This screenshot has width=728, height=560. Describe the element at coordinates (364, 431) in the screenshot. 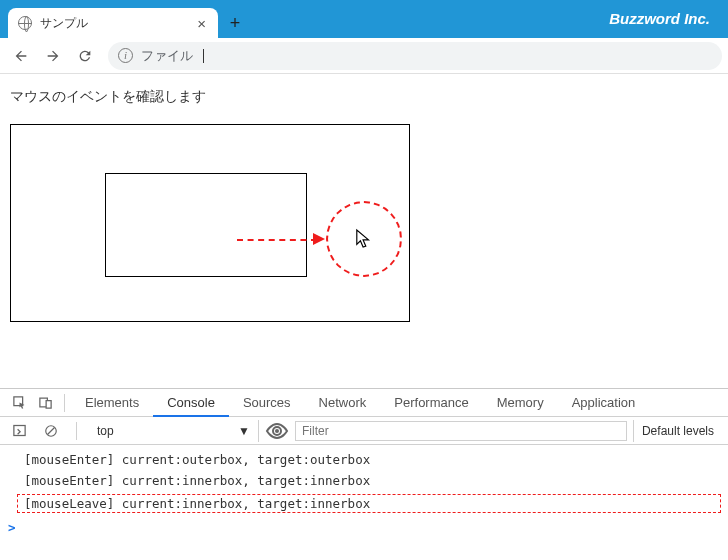

I see `console-toolbar: top ▼ Default levels` at that location.